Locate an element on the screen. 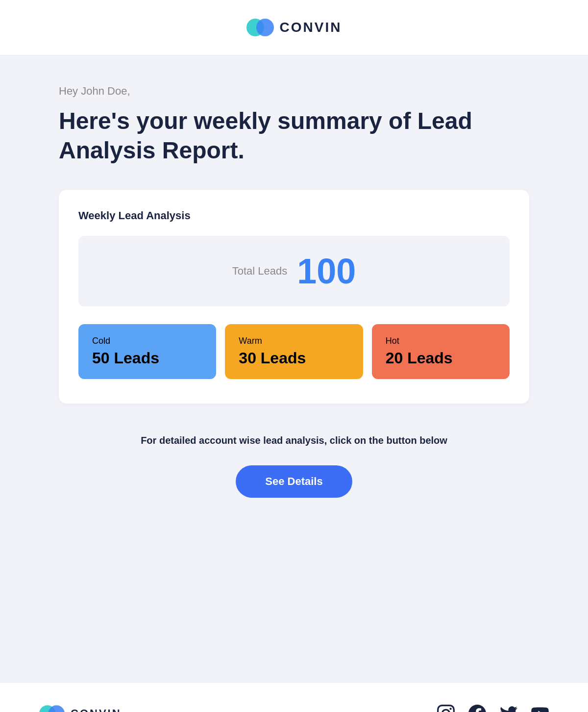  footer: CONVIN is located at coordinates (294, 697).